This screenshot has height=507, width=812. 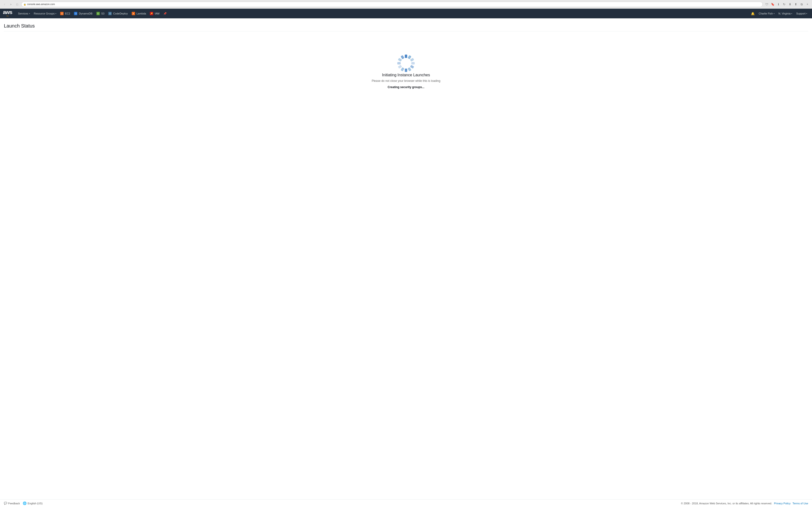 What do you see at coordinates (75, 13) in the screenshot?
I see `dynamodb-icon: ⬡` at bounding box center [75, 13].